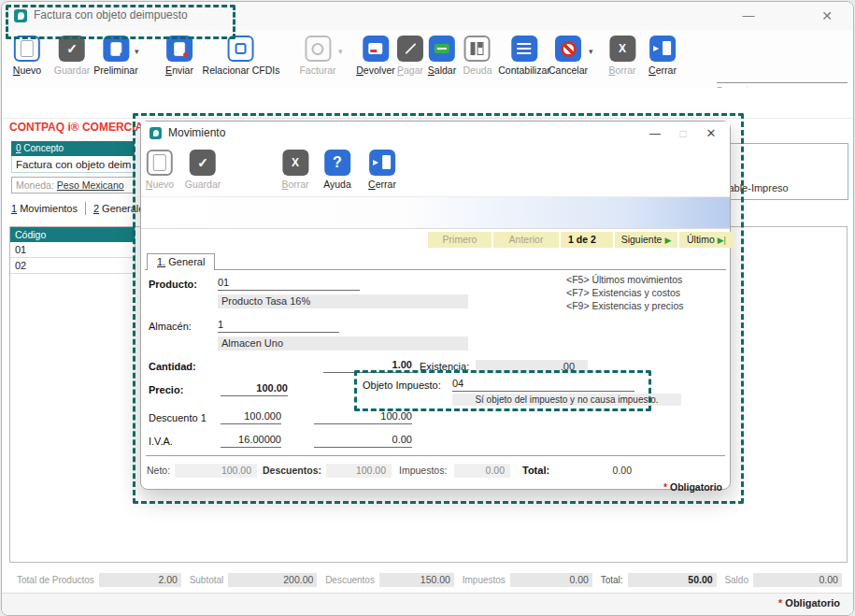 This screenshot has height=616, width=855. What do you see at coordinates (568, 49) in the screenshot?
I see `cancel-prohibition-icon` at bounding box center [568, 49].